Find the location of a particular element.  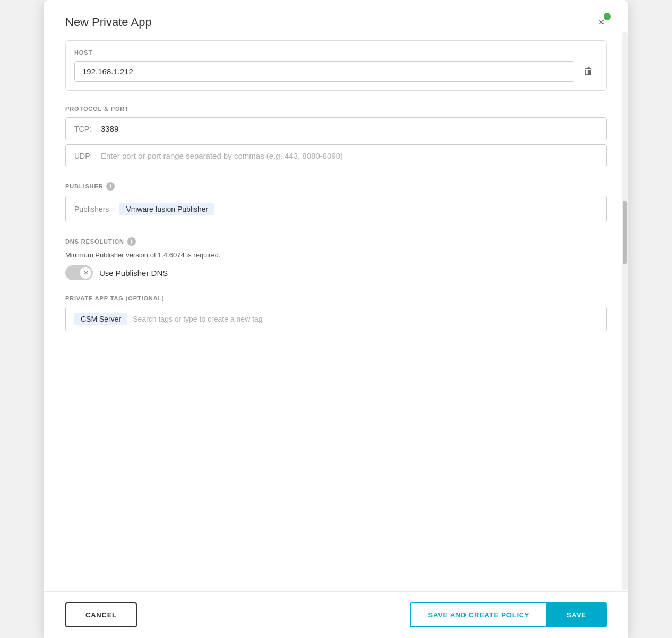

dns-section: DNS RESOLUTION i Minimum Publisher versi… is located at coordinates (336, 259).